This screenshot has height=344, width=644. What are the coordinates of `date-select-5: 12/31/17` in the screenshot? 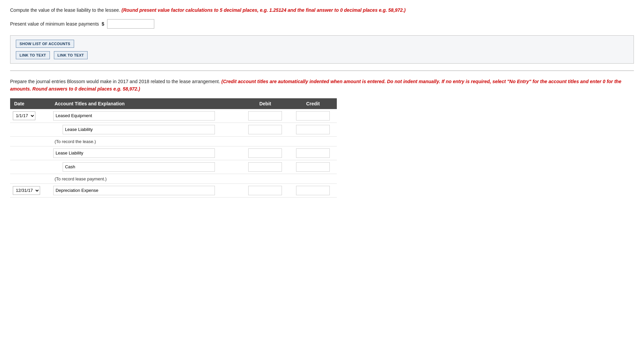 It's located at (26, 191).